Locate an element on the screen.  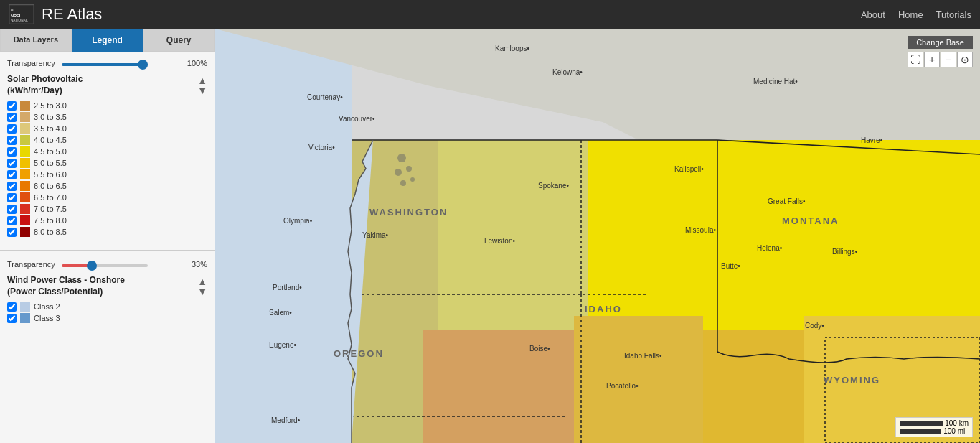
app-title: RE Atlas is located at coordinates (72, 14).